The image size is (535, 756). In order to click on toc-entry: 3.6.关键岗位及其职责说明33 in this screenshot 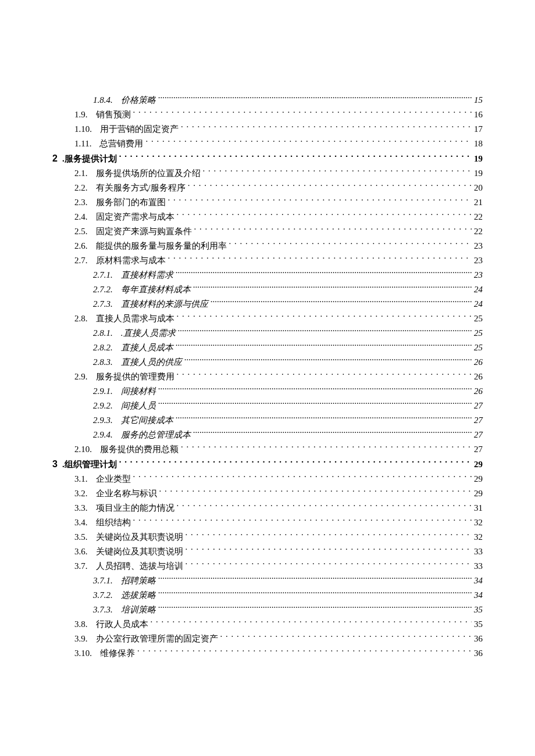, I will do `click(268, 552)`.